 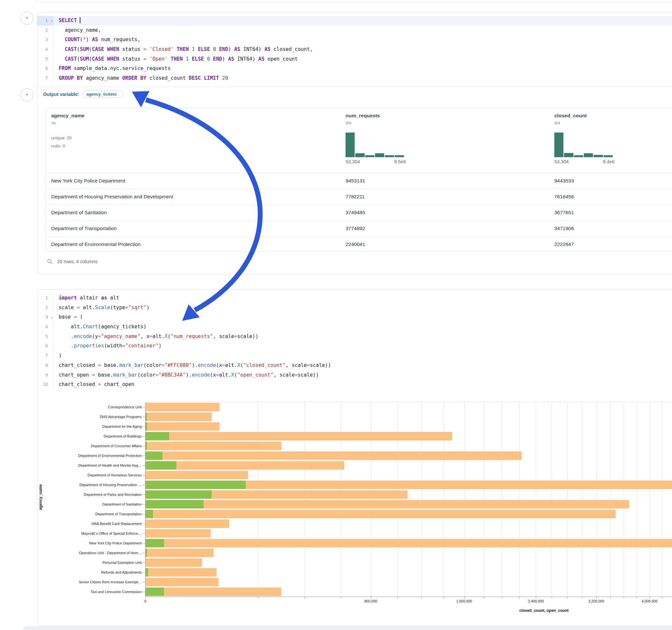 I want to click on y-category-label: Department of Environmental Protection, so click(x=89, y=456).